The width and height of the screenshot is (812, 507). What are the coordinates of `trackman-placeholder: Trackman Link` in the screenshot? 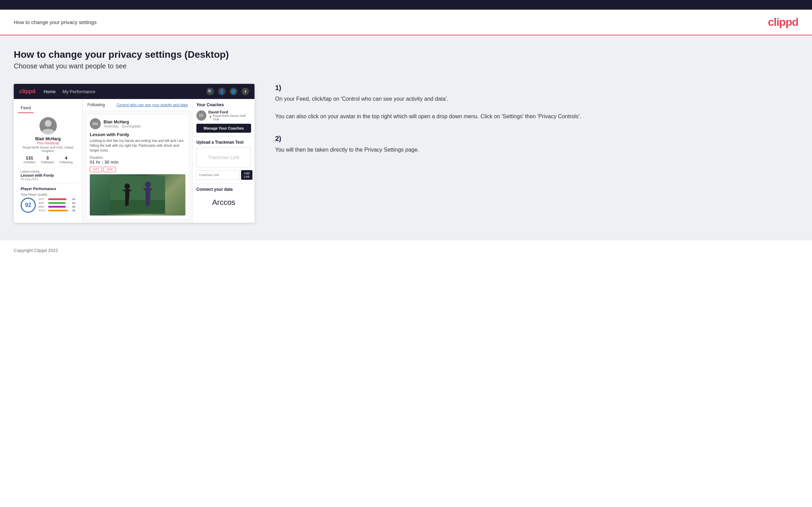 It's located at (224, 157).